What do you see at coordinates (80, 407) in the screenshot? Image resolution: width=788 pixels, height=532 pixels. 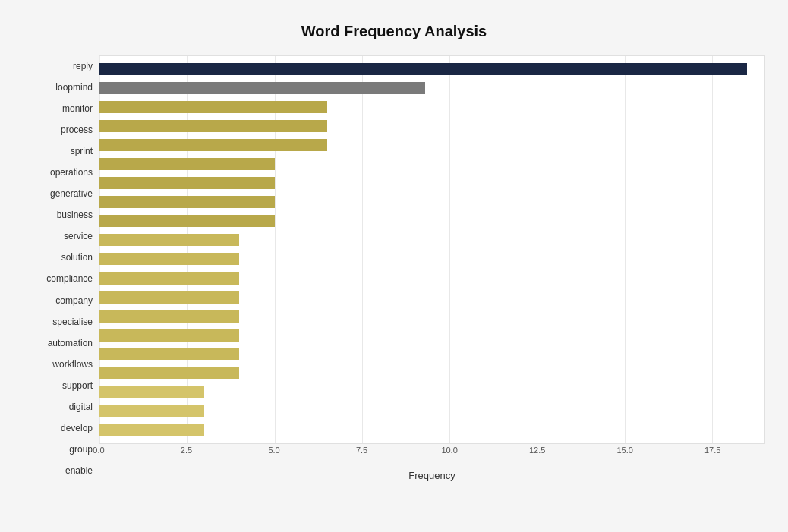 I see `y-label: digital` at bounding box center [80, 407].